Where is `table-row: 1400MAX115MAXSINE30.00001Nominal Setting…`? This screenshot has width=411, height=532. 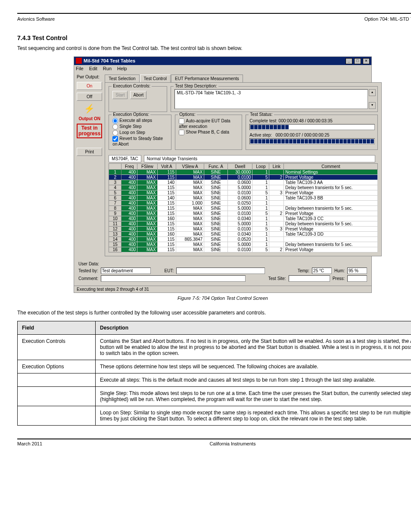
table-row: 1400MAX115MAXSINE30.00001Nominal Setting… is located at coordinates (243, 172).